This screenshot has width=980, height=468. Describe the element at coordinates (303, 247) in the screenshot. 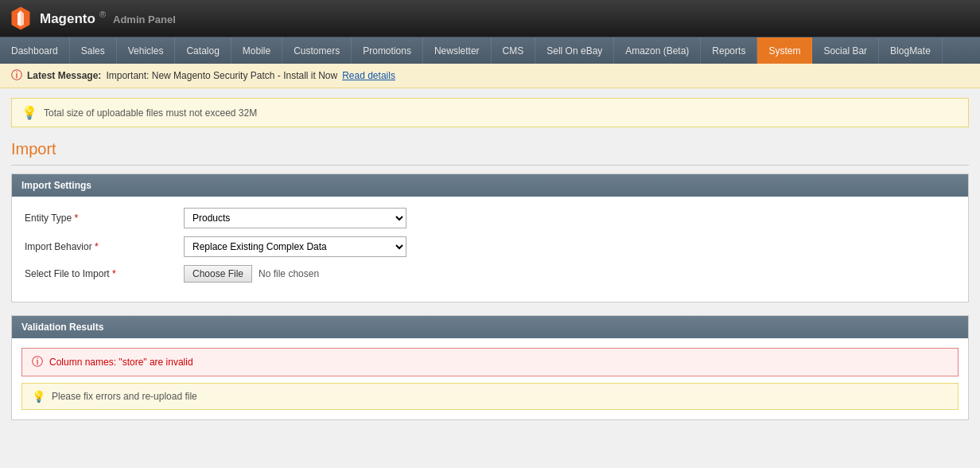

I see `import-behavior-control: Add/Update Complex Data Replace Existing…` at that location.